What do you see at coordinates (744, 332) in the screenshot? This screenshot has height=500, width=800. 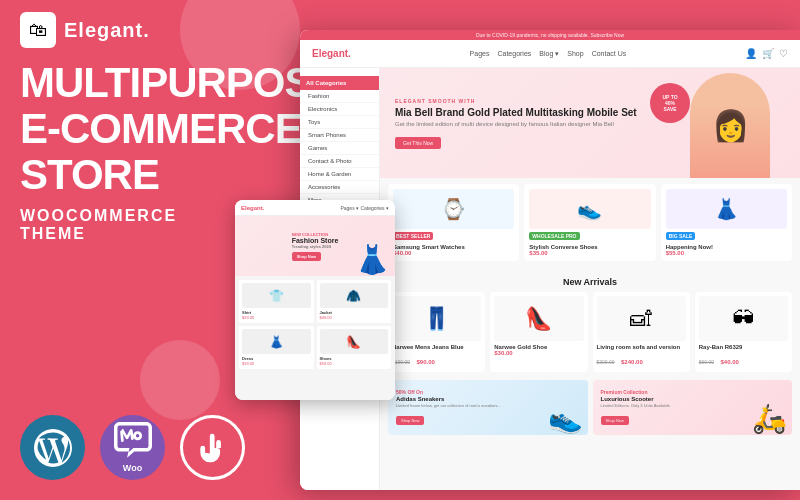 I see `arrival-card-glasses: 🕶 Ray-Ban R6329 $60.00 $40.00` at bounding box center [744, 332].